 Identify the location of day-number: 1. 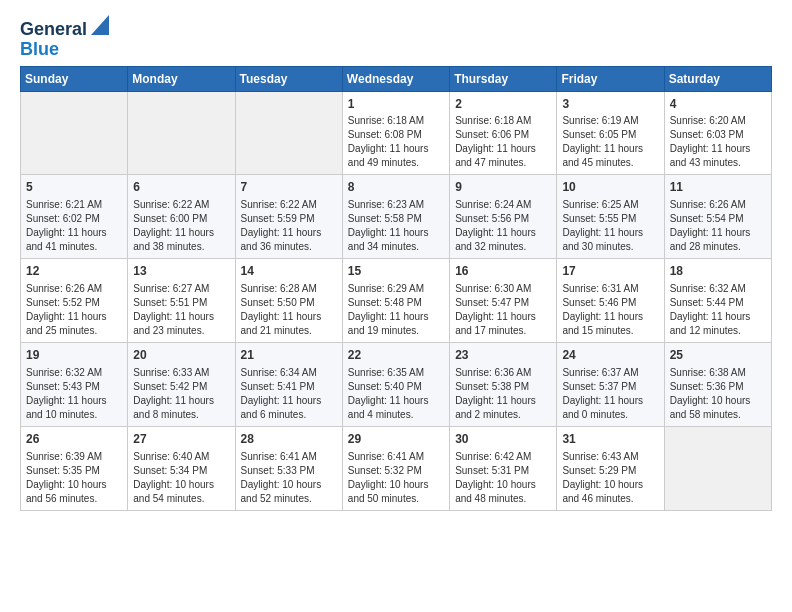
(396, 104).